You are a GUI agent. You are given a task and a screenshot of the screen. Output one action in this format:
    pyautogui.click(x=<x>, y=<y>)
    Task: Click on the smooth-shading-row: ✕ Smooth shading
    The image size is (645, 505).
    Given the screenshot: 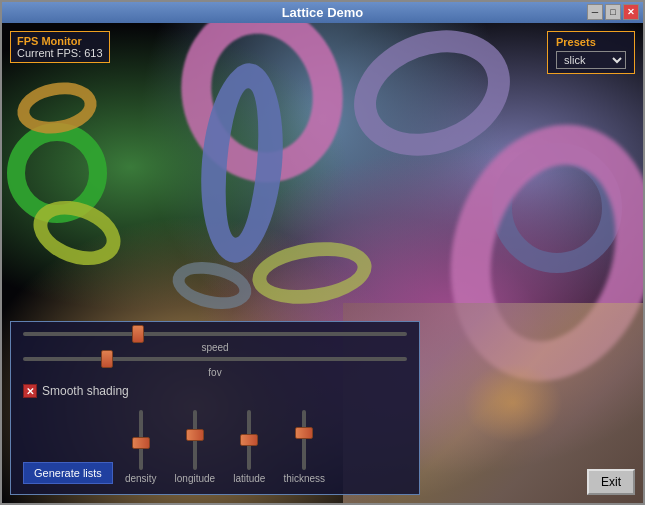 What is the action you would take?
    pyautogui.click(x=215, y=391)
    